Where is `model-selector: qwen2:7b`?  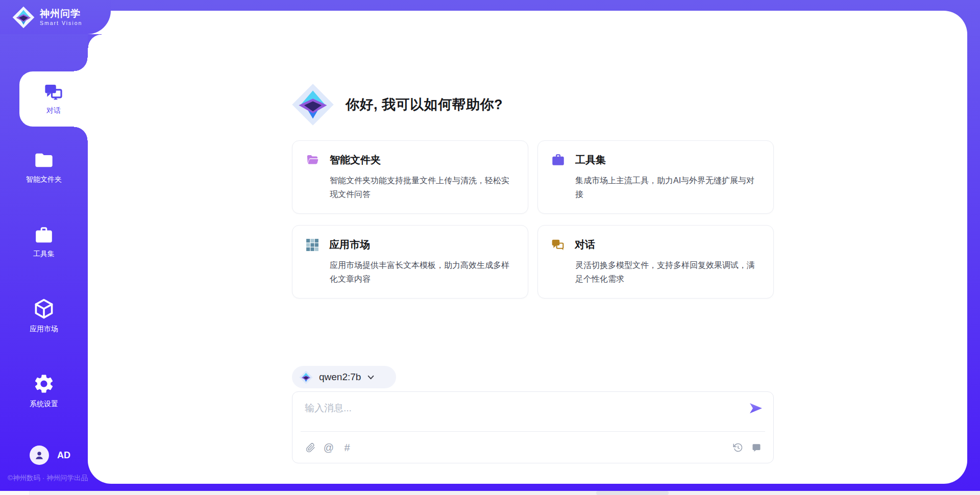
model-selector: qwen2:7b is located at coordinates (344, 377).